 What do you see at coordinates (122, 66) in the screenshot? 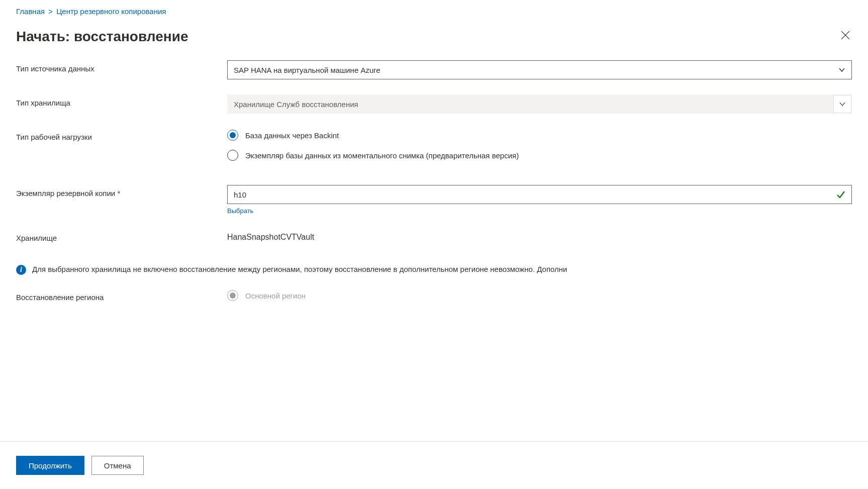
I see `label-datasource-type: Тип источника данных` at bounding box center [122, 66].